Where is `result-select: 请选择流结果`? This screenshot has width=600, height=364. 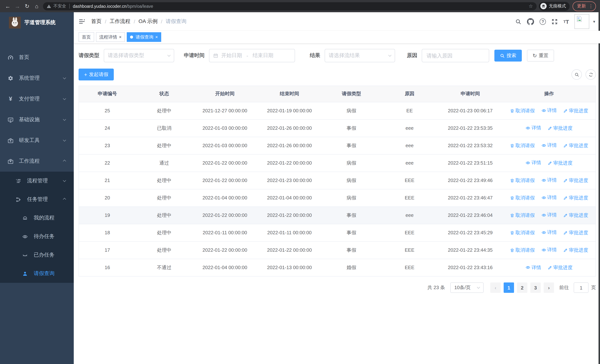
result-select: 请选择流结果 is located at coordinates (360, 56).